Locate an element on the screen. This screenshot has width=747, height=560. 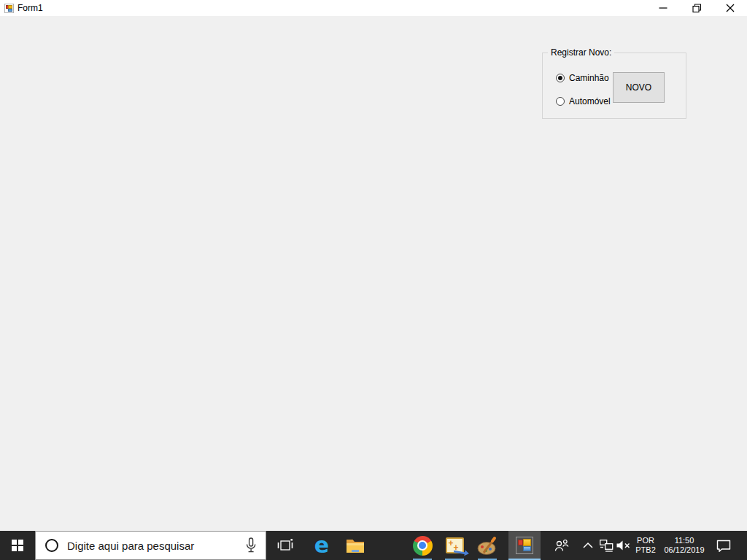
clock-time: 11:50 is located at coordinates (684, 541).